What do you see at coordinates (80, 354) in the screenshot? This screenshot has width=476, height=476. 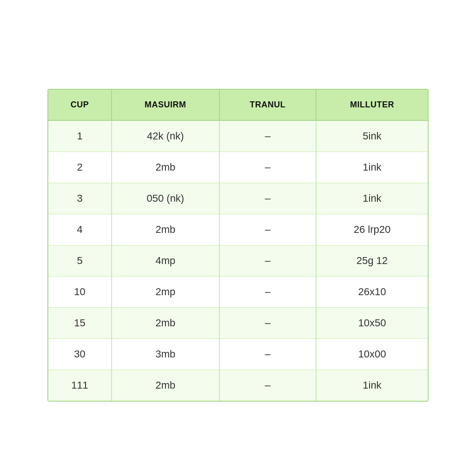 I see `table-cell: 30` at bounding box center [80, 354].